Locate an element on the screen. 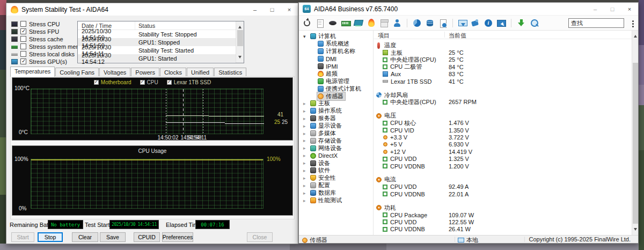  scroll-up-icon is located at coordinates (635, 35).